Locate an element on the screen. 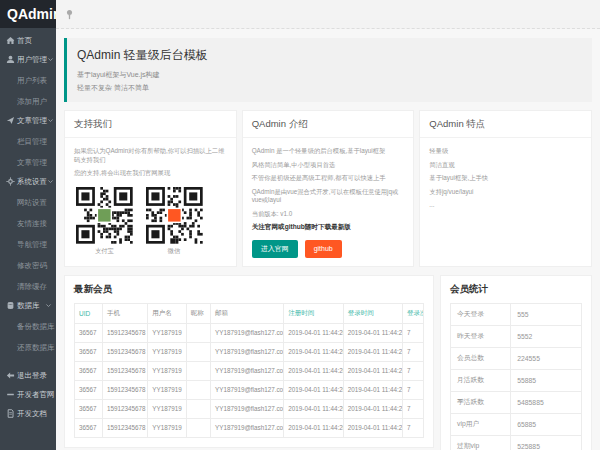  intro-card: QAdmin 介绍 QAdmin 是一个轻量级的后台模板,基于layui框架风格… is located at coordinates (328, 188).